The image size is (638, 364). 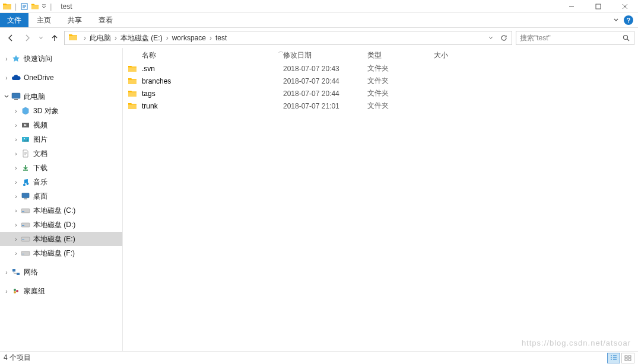 I want to click on sidebar-documents: ›文档, so click(x=61, y=154).